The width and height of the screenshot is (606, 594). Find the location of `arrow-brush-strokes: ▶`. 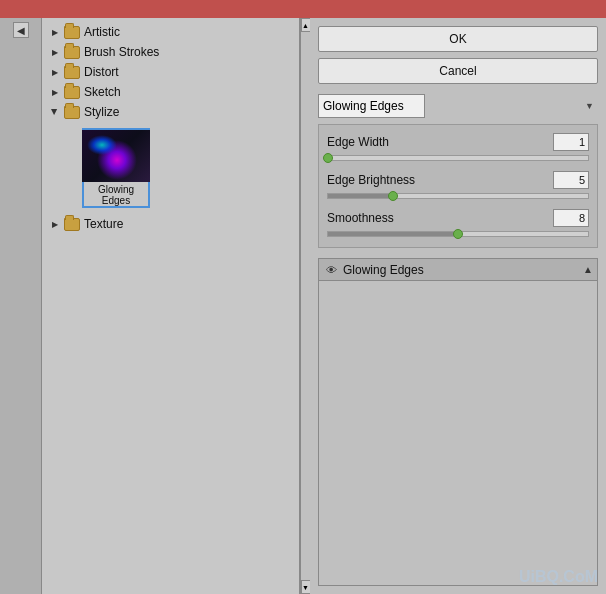

arrow-brush-strokes: ▶ is located at coordinates (55, 52).